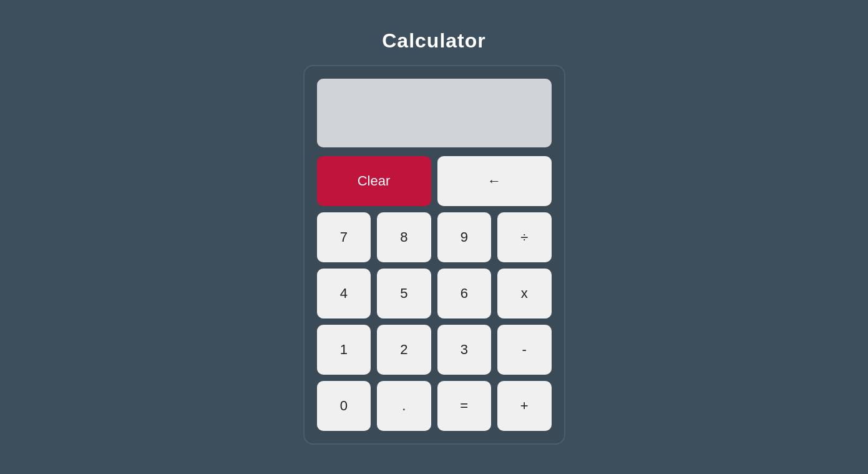  Describe the element at coordinates (524, 406) in the screenshot. I see `button-add: +` at that location.